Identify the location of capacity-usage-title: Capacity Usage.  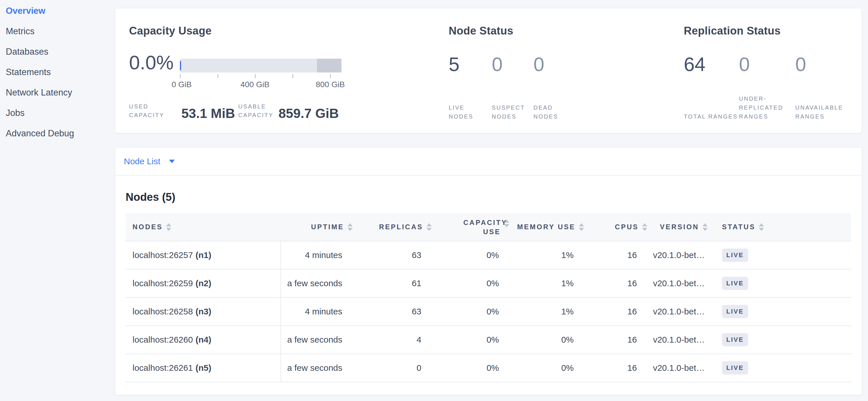
(288, 31).